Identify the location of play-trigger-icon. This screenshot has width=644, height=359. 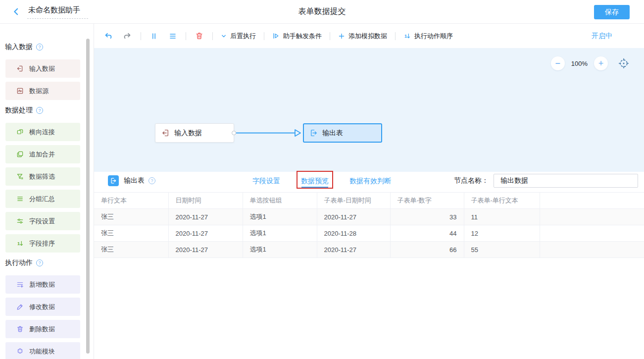
(276, 36).